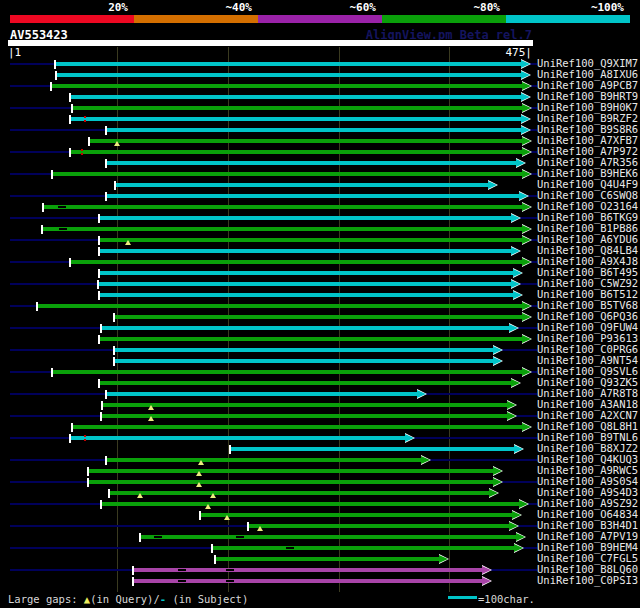 Image resolution: width=640 pixels, height=608 pixels. I want to click on gap-legend-query-text: (in Query)/, so click(125, 599).